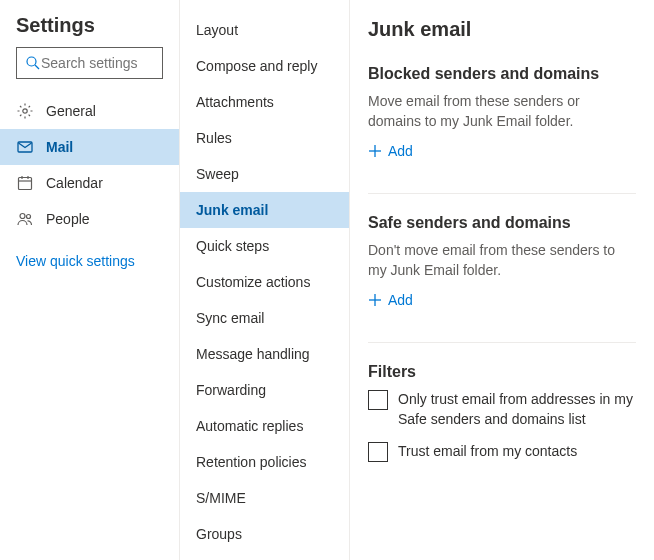 This screenshot has width=654, height=560. I want to click on safe-senders-section: Safe senders and domains Don't move emai…, so click(502, 262).